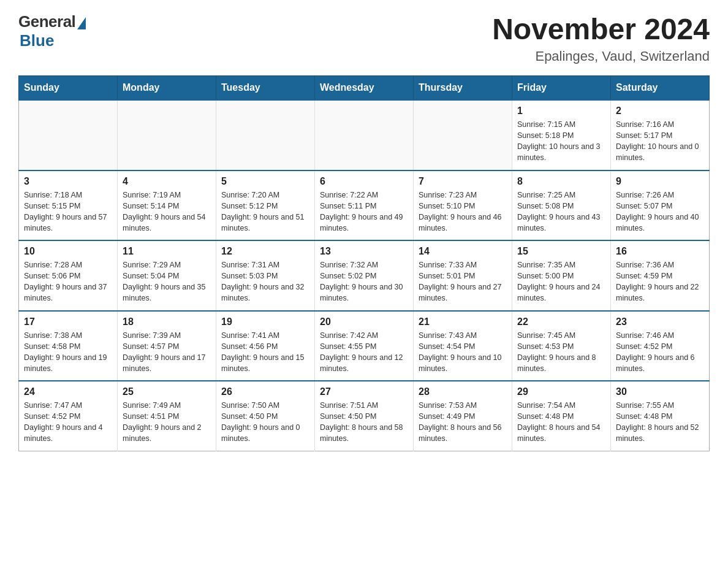 This screenshot has width=728, height=563. Describe the element at coordinates (167, 206) in the screenshot. I see `calendar-cell: 4Sunrise: 7:19 AMSunset: 5:14 PMDaylight…` at that location.